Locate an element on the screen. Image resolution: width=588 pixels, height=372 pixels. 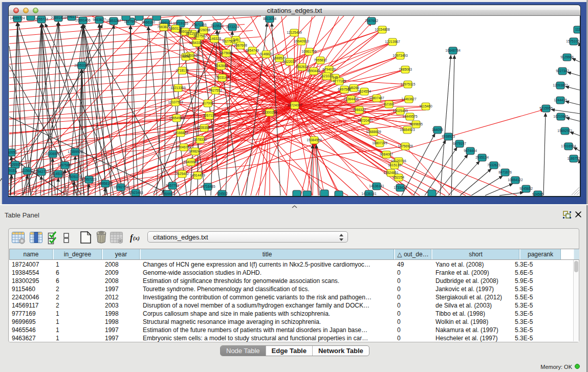
svg-text: 3624554 is located at coordinates (364, 91).